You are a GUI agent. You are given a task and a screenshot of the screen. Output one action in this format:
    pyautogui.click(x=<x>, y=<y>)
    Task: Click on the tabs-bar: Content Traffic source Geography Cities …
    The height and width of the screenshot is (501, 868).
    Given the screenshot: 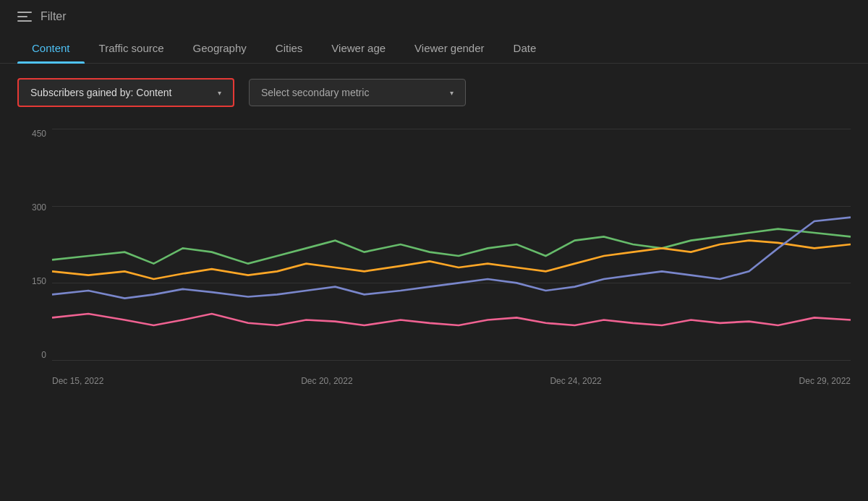 What is the action you would take?
    pyautogui.click(x=434, y=48)
    